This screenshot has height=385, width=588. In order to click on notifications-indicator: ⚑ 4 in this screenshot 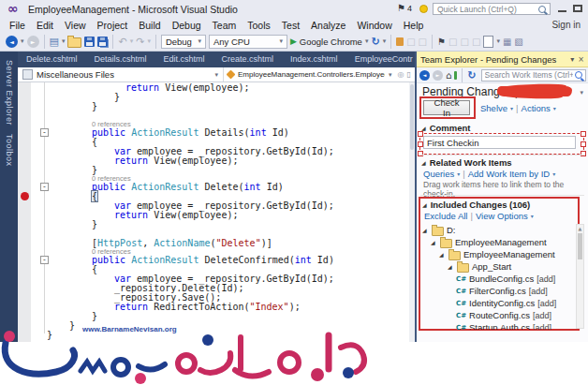, I will do `click(404, 7)`.